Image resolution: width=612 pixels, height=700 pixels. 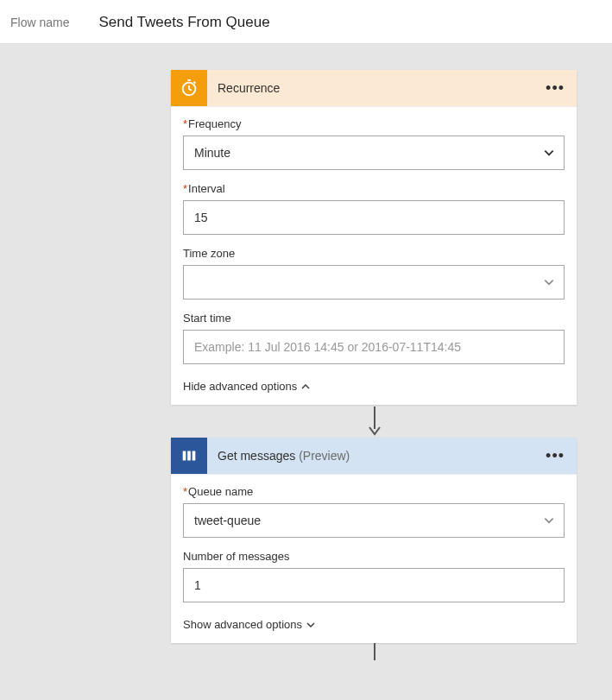 I want to click on frequency-select: Minute, so click(x=374, y=153).